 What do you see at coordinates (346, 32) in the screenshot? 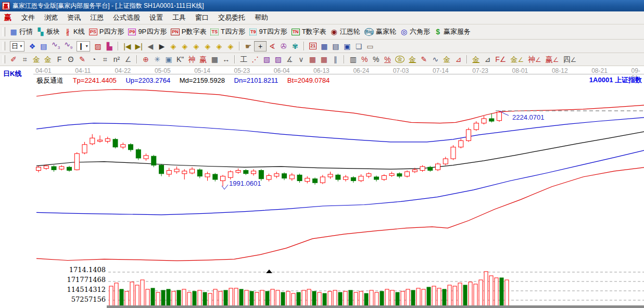
I see `gann-wheel-button: ◉江恩轮` at bounding box center [346, 32].